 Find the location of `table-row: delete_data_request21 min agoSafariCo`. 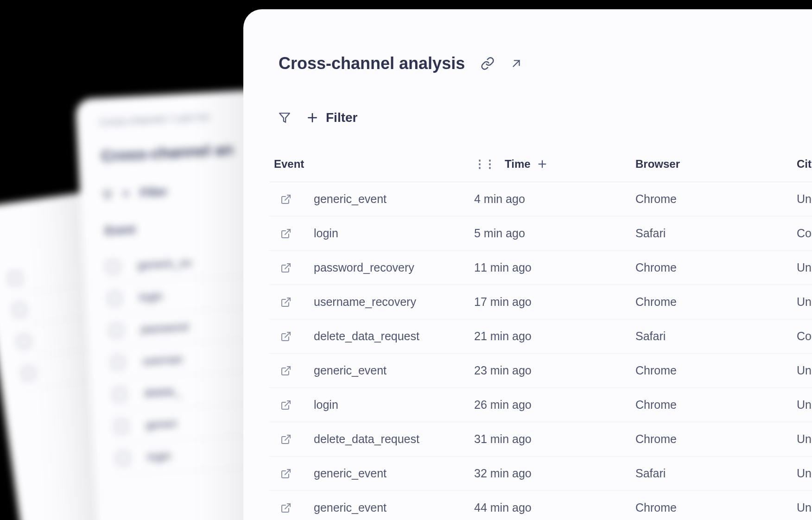

table-row: delete_data_request21 min agoSafariCo is located at coordinates (540, 336).